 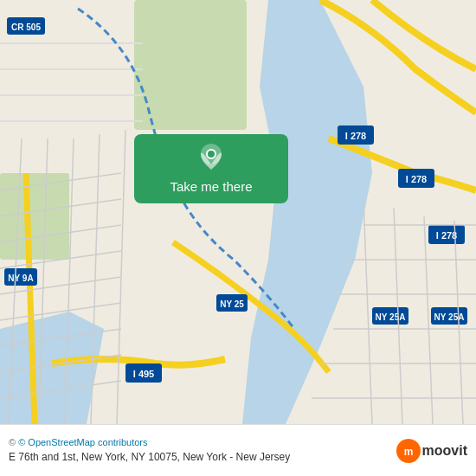 What do you see at coordinates (14, 442) in the screenshot?
I see `copyright-symbol: ©` at bounding box center [14, 442].